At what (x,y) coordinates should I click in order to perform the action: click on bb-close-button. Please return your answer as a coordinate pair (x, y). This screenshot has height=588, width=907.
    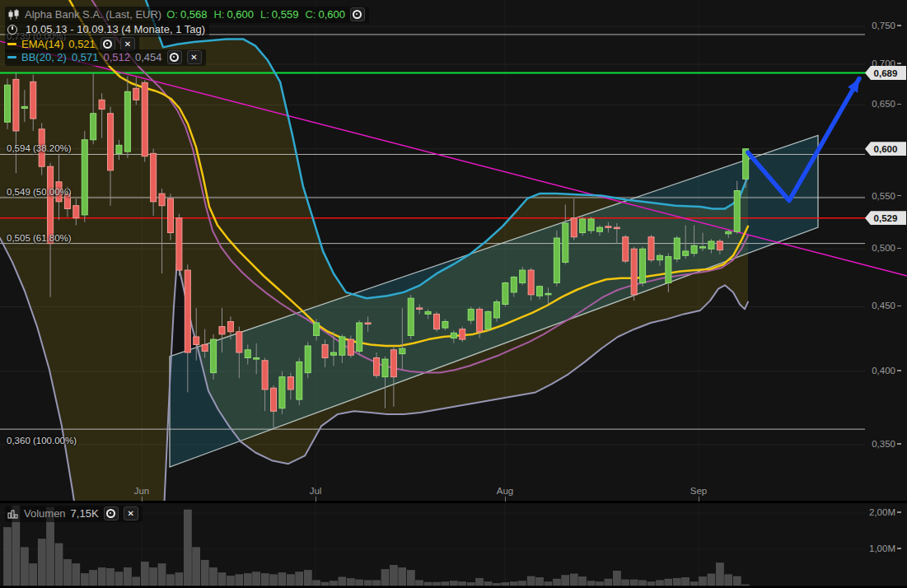
    Looking at the image, I should click on (194, 58).